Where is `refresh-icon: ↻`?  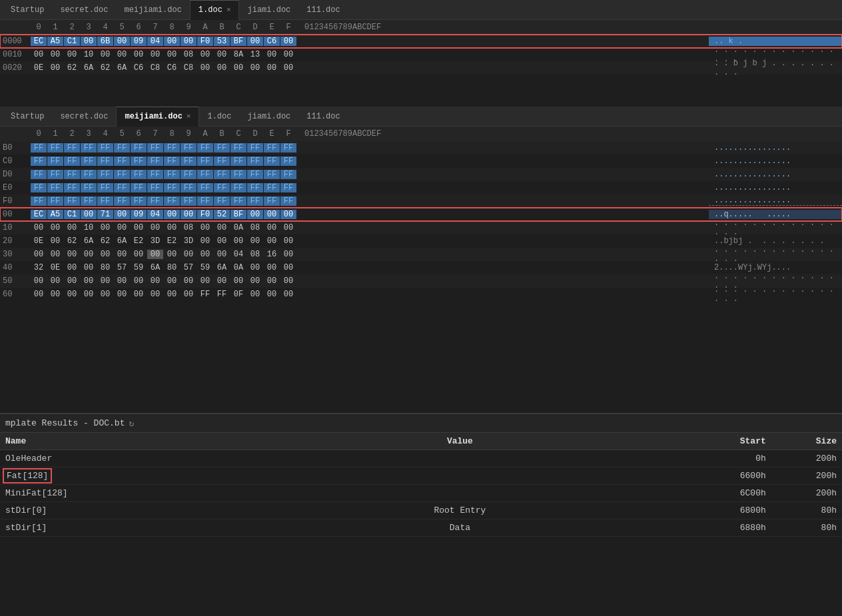 refresh-icon: ↻ is located at coordinates (131, 424).